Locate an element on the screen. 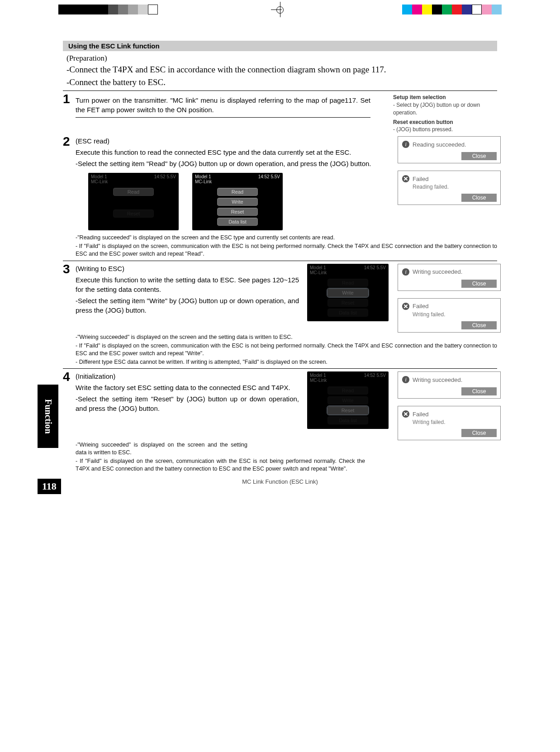 The width and height of the screenshot is (560, 752). transmitter-screen-reset: Model 114:52 5.5V MC-Link Read Write Res… is located at coordinates (348, 400).